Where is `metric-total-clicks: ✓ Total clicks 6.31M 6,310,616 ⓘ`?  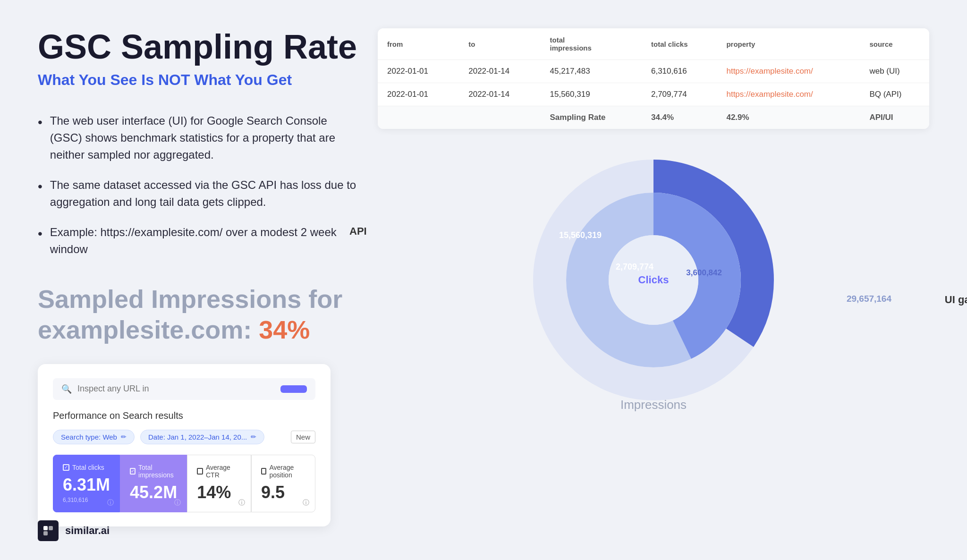
metric-total-clicks: ✓ Total clicks 6.31M 6,310,616 ⓘ is located at coordinates (86, 484).